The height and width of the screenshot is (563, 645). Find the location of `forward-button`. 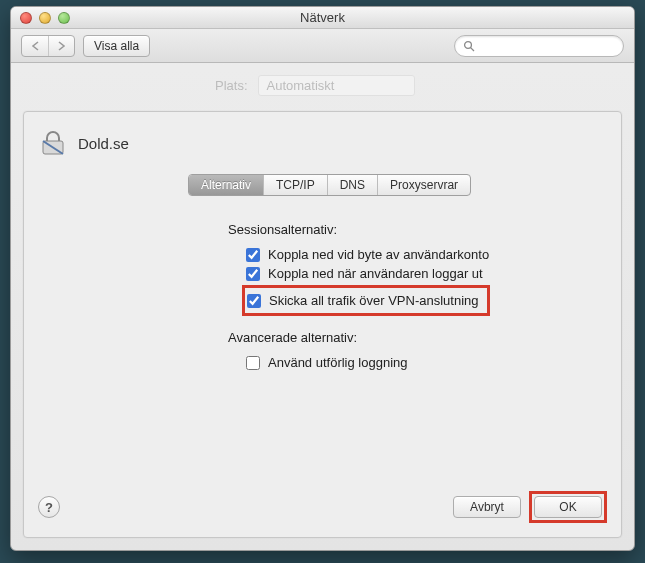

forward-button is located at coordinates (61, 46).